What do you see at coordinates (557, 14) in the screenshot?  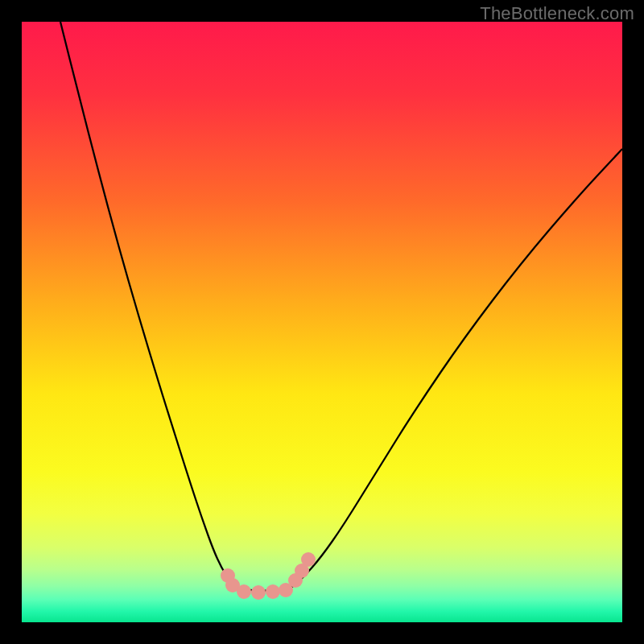 I see `watermark-text: TheBottleneck.com` at bounding box center [557, 14].